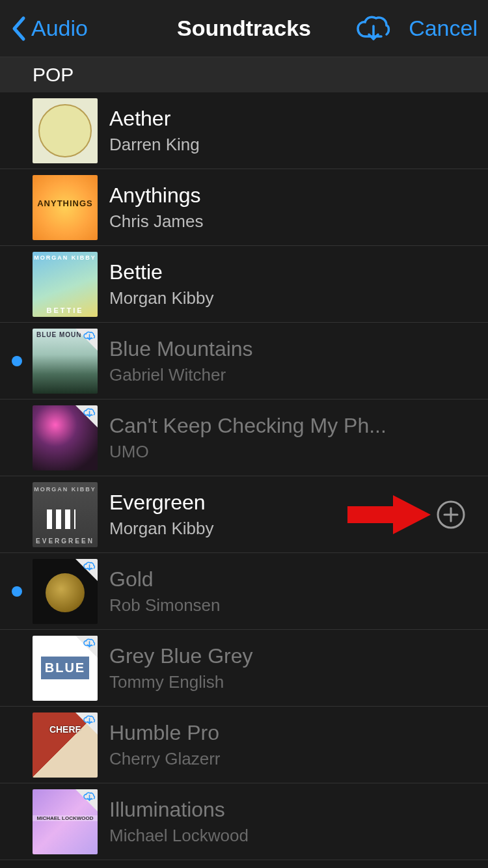  What do you see at coordinates (273, 502) in the screenshot?
I see `track-title: Evergreen` at bounding box center [273, 502].